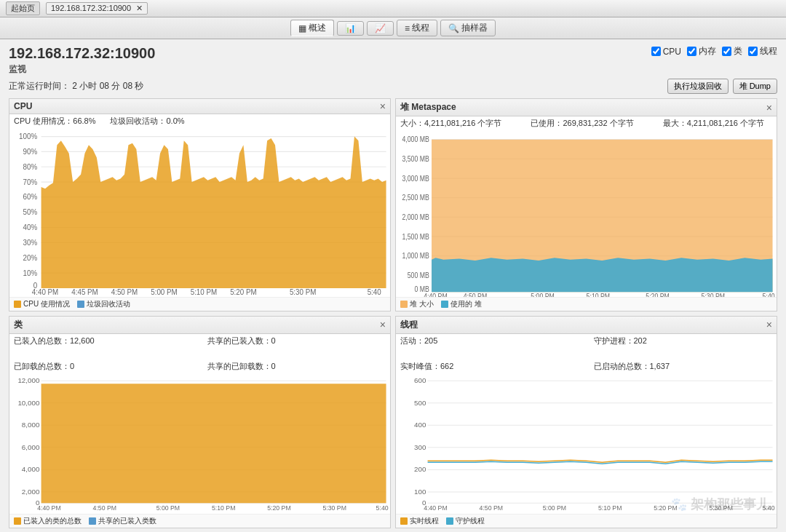 The height and width of the screenshot is (532, 786). I want to click on chart1-icon: 📊, so click(351, 28).